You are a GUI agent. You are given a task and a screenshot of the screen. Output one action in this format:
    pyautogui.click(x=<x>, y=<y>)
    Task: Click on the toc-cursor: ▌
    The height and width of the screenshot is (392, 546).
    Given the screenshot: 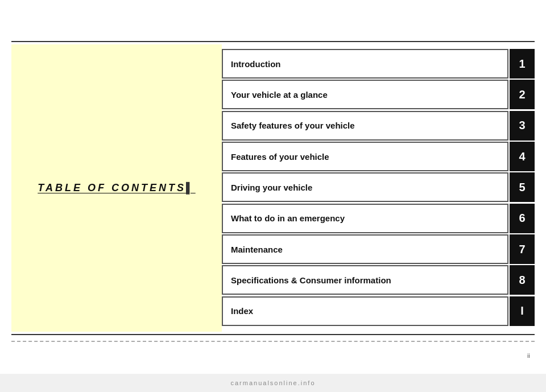 What is the action you would take?
    pyautogui.click(x=191, y=188)
    